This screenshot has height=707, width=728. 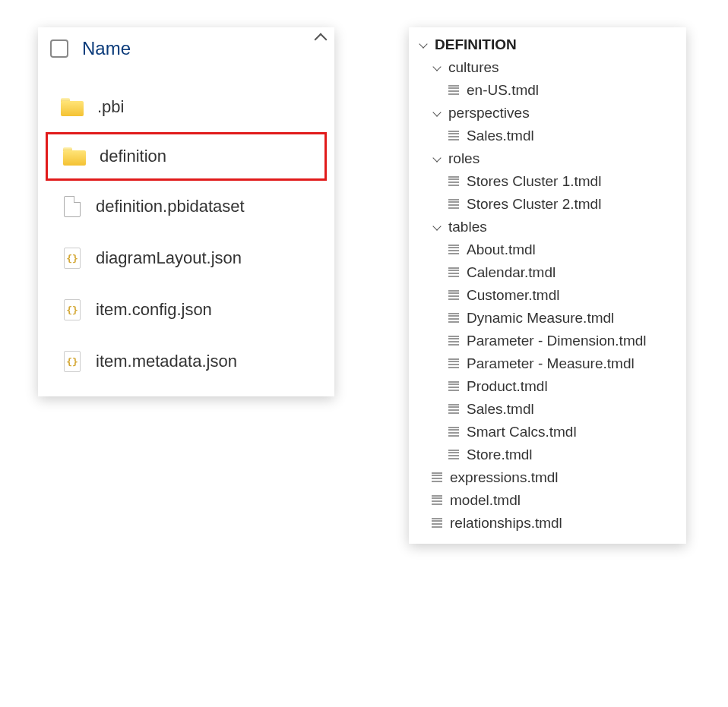 I want to click on tree-file-label: relationships.tmdl, so click(x=506, y=523).